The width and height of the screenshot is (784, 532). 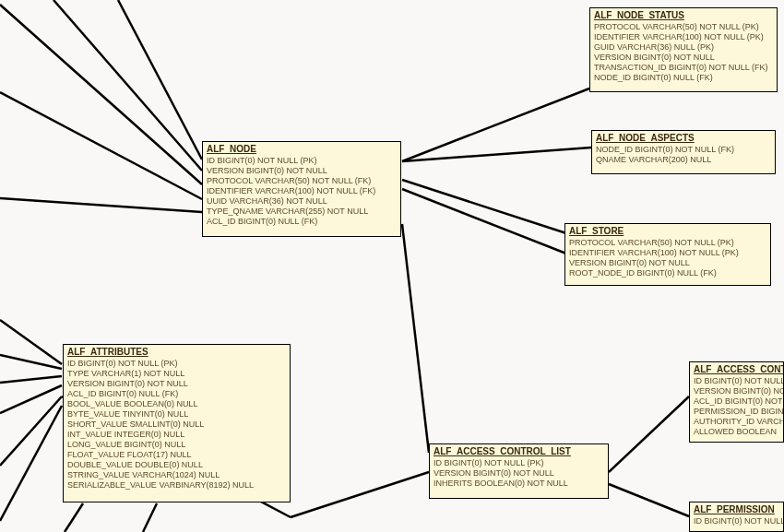 I want to click on column-def: DOUBLE_VALUE DOUBLE(0) NULL, so click(x=177, y=465).